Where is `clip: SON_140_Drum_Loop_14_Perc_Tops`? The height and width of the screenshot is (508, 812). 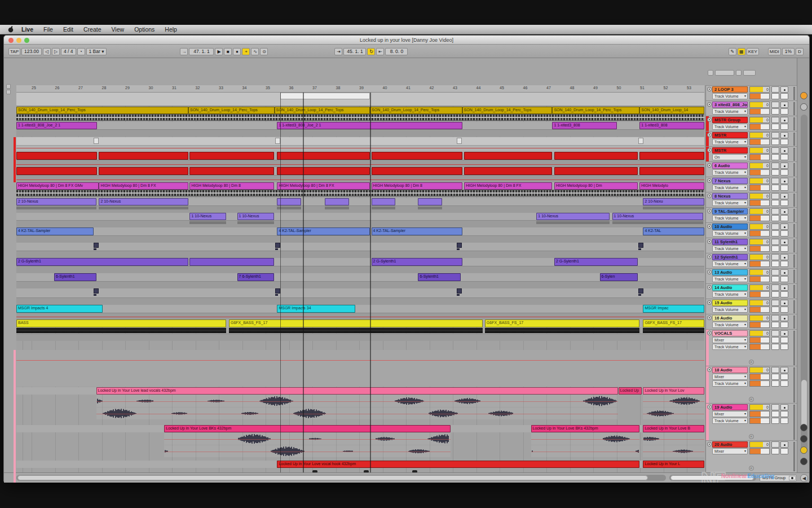
clip: SON_140_Drum_Loop_14_Perc_Tops is located at coordinates (103, 111).